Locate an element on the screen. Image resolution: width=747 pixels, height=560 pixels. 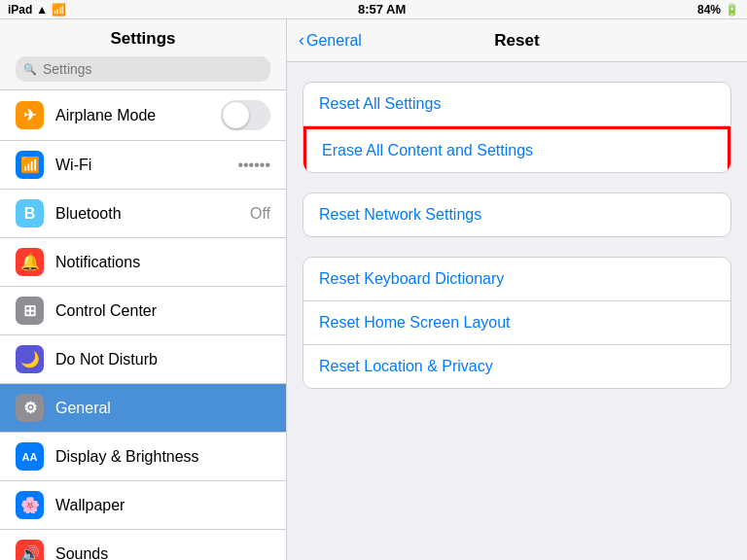
right-header: ‹ General Reset is located at coordinates (517, 41).